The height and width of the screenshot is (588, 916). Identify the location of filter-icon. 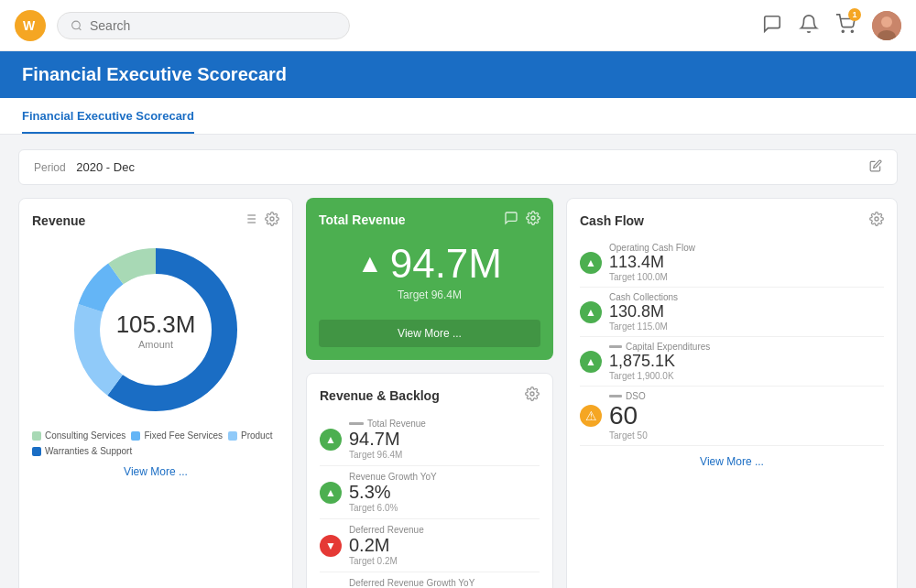
(250, 220).